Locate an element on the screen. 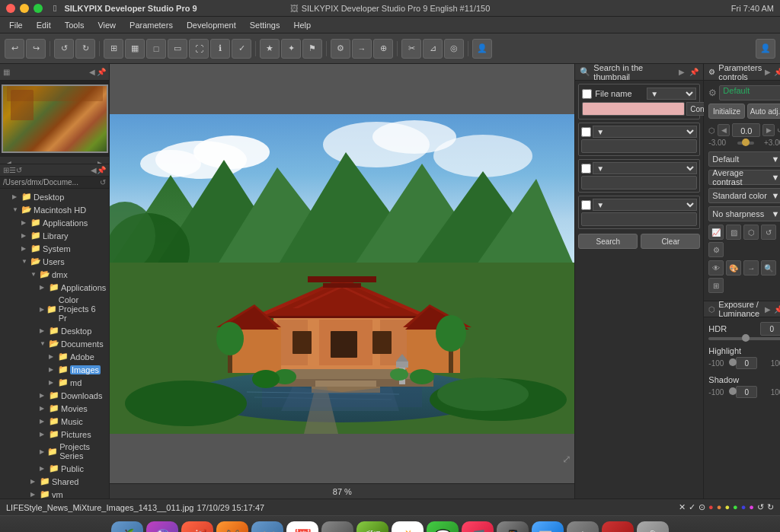 Image resolution: width=780 pixels, height=532 pixels. tree-item-system: ▶ 📁 System is located at coordinates (55, 248).